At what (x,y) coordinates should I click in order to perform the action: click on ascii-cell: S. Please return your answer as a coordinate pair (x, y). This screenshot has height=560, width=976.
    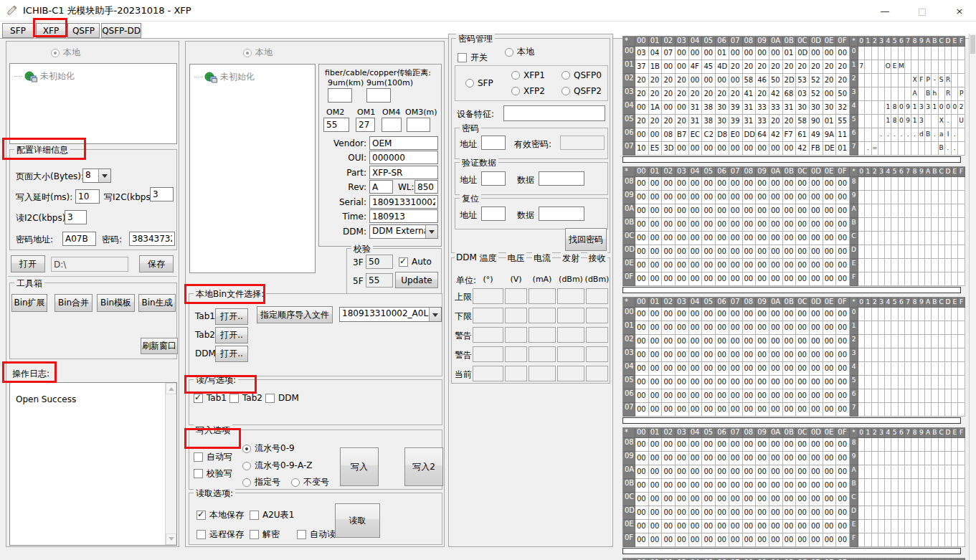
    Looking at the image, I should click on (942, 80).